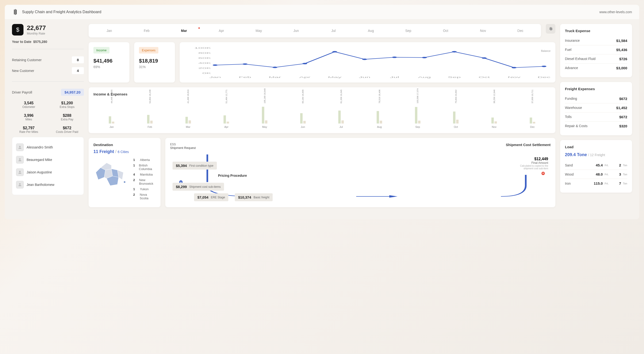 Image resolution: width=644 pixels, height=354 pixels. Describe the element at coordinates (596, 117) in the screenshot. I see `freight-exp-row: Tolls$672` at that location.